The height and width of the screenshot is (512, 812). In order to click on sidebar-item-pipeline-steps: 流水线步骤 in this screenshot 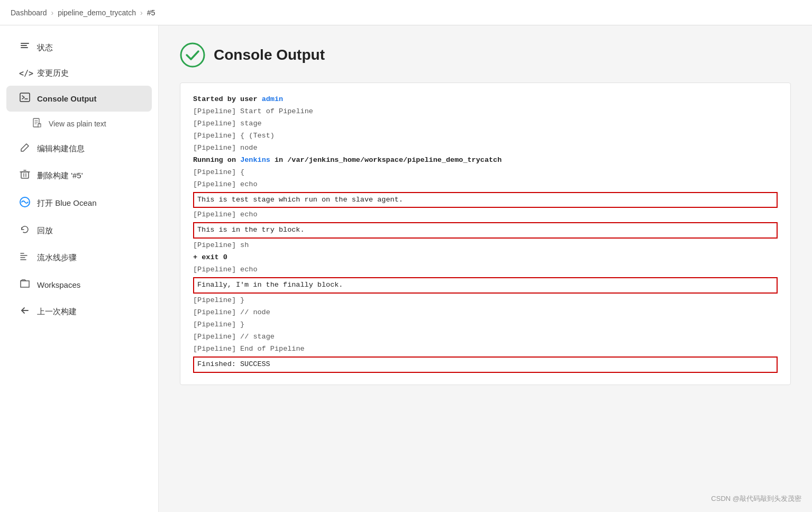, I will do `click(79, 258)`.